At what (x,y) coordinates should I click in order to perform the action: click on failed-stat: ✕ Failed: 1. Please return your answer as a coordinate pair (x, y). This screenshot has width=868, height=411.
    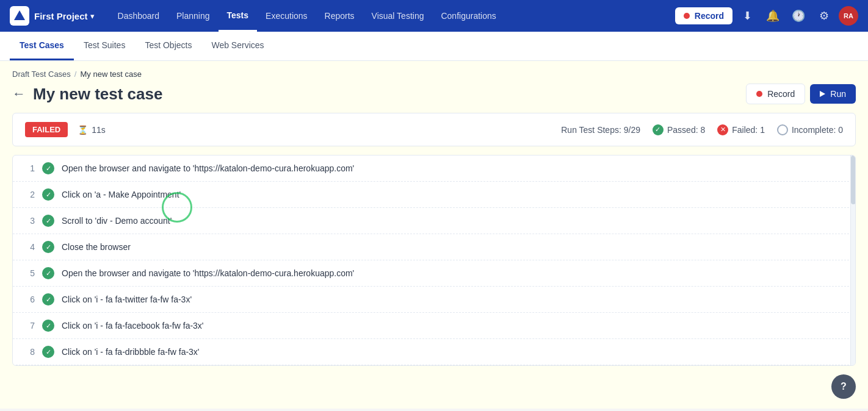
    Looking at the image, I should click on (741, 130).